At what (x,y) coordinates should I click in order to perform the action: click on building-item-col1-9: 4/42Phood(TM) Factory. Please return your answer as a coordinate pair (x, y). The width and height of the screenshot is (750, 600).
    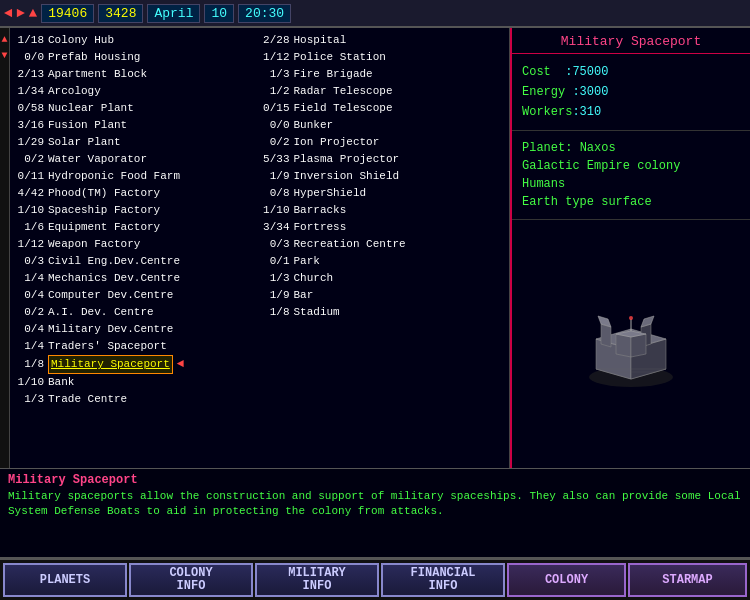
    Looking at the image, I should click on (137, 194).